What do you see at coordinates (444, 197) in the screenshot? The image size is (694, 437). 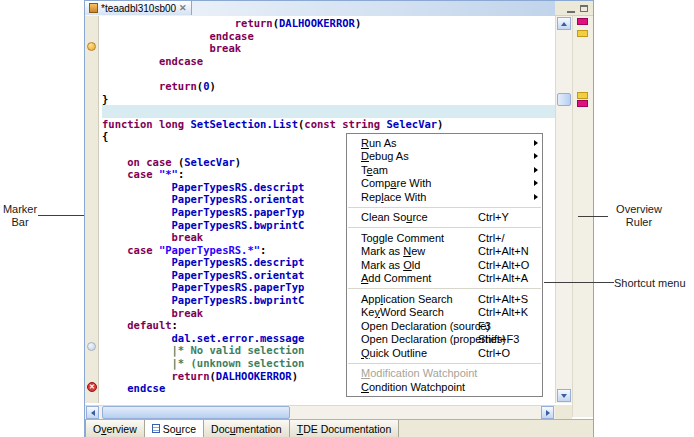 I see `menu-item-replace-with: Replace With` at bounding box center [444, 197].